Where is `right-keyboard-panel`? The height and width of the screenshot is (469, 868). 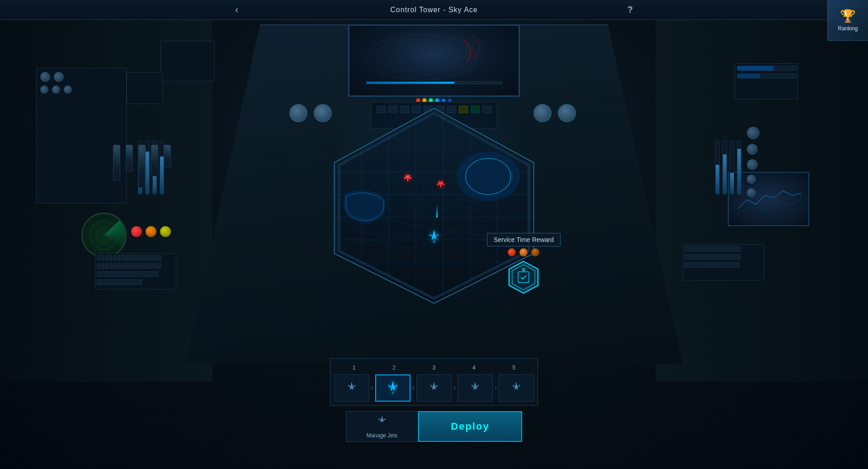 right-keyboard-panel is located at coordinates (723, 262).